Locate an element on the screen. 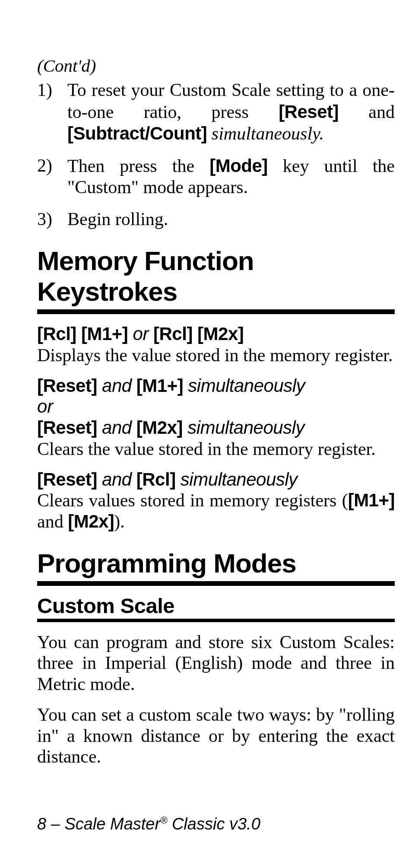  body-text: Clears the value stored in the memory re… is located at coordinates (206, 449).